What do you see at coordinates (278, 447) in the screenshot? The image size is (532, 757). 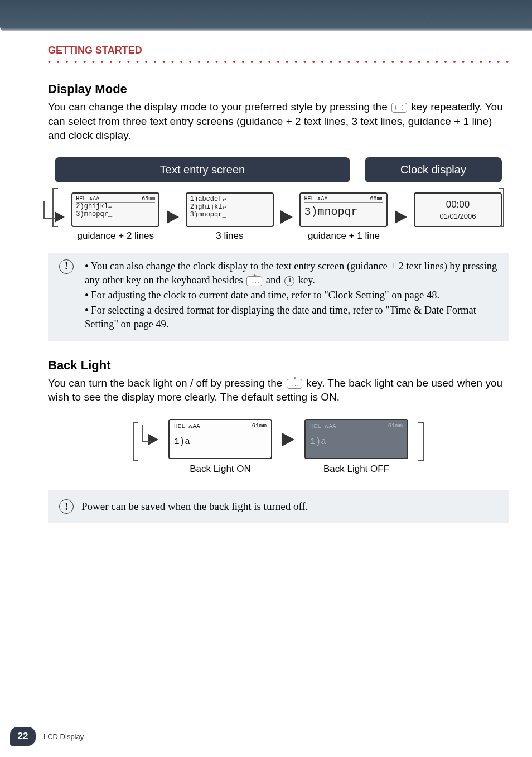 I see `back-light-diagram: HEL ᴀAA61mm 1)a_ Back Light ON HEL ᴀAA61…` at bounding box center [278, 447].